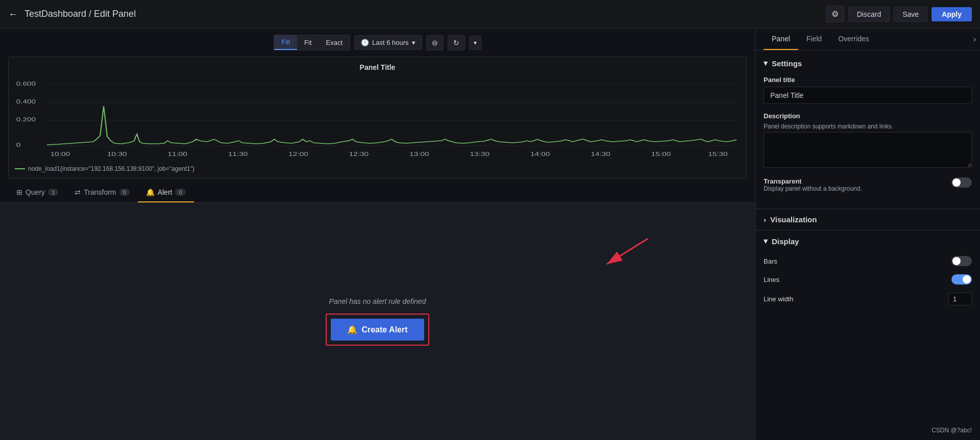 The image size is (980, 440). I want to click on svg-text: 14:30, so click(600, 154).